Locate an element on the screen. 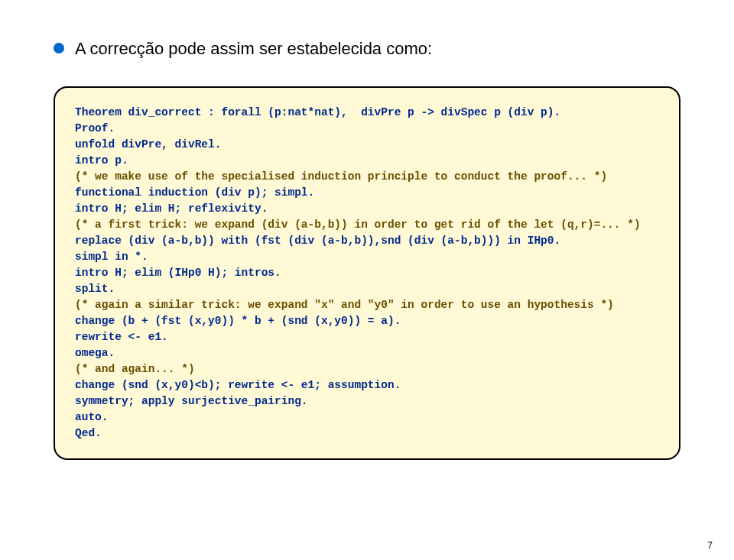  code-line: rewrite <- e1. is located at coordinates (122, 337).